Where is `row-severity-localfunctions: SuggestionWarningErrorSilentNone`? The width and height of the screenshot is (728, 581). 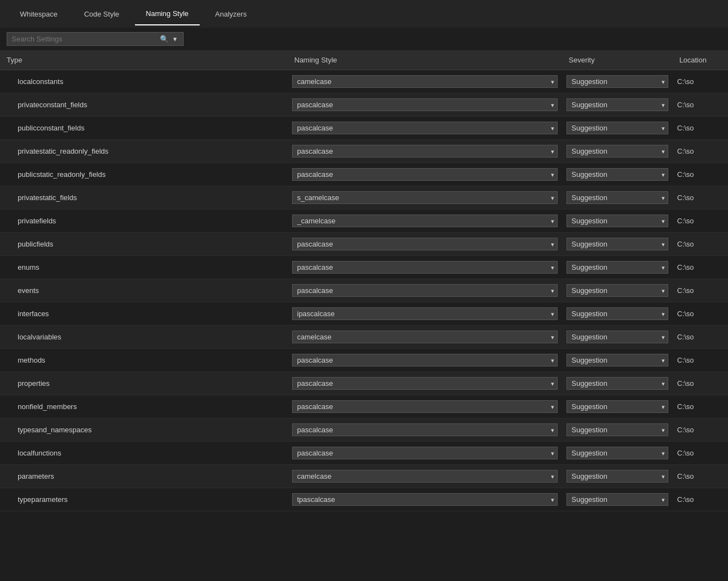 row-severity-localfunctions: SuggestionWarningErrorSilentNone is located at coordinates (617, 453).